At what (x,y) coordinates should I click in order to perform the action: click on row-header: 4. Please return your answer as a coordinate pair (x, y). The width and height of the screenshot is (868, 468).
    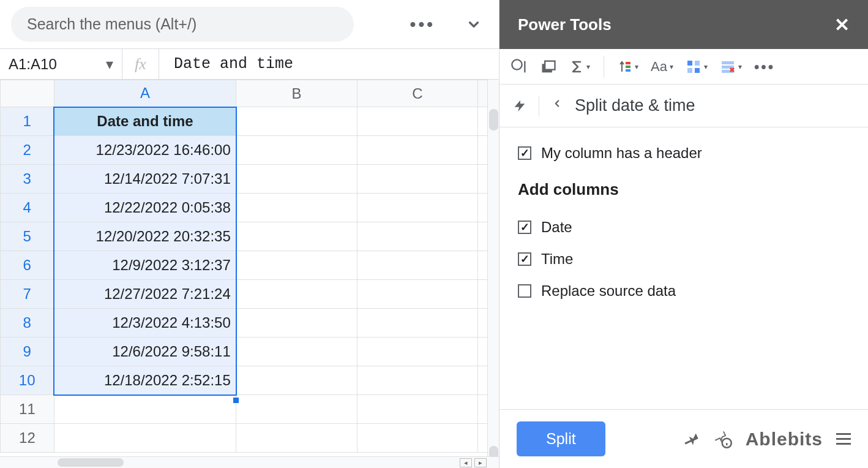
    Looking at the image, I should click on (28, 208).